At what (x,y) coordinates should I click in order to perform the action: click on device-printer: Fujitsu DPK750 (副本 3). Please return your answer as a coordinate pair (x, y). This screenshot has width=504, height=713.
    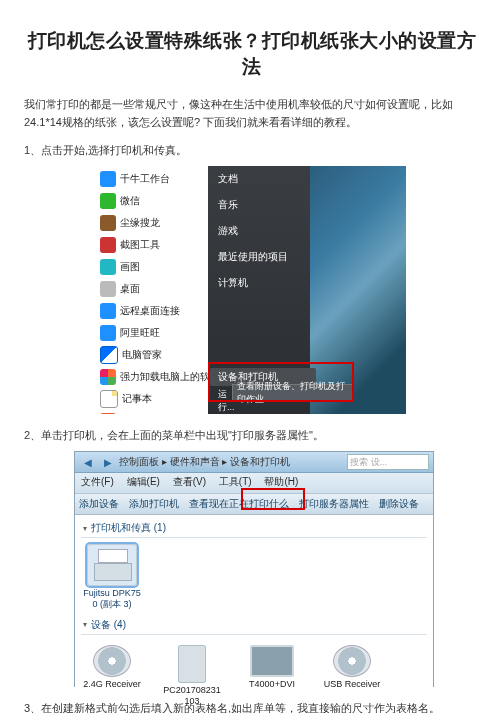
    Looking at the image, I should click on (112, 577).